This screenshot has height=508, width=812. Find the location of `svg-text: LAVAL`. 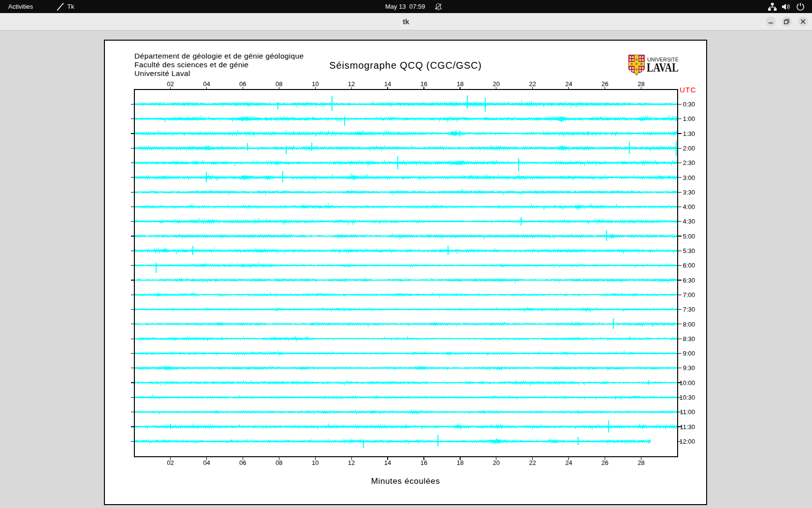

svg-text: LAVAL is located at coordinates (663, 67).